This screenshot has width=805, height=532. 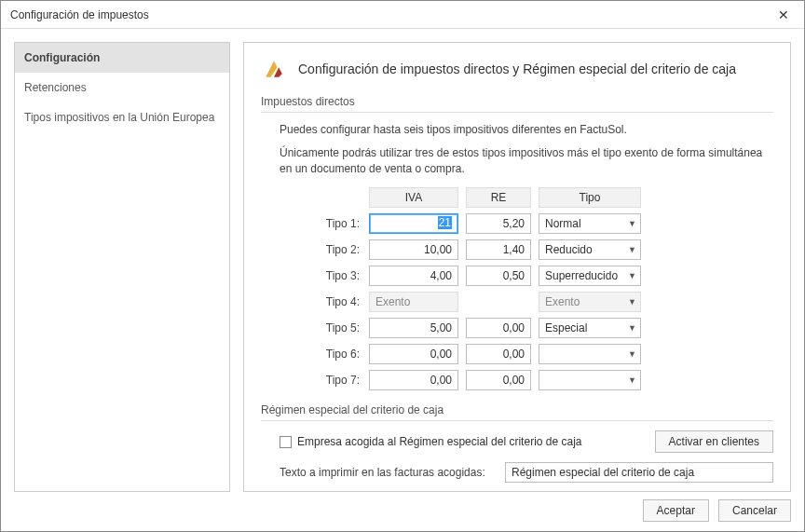 What do you see at coordinates (568, 250) in the screenshot?
I see `tipo-value: Reducido` at bounding box center [568, 250].